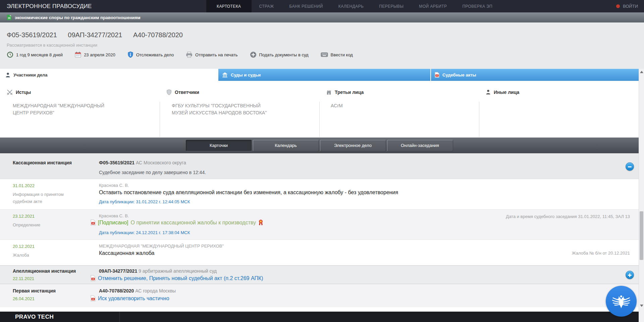  What do you see at coordinates (95, 35) in the screenshot?
I see `case-number-appeal: 09АП-34277/2021` at bounding box center [95, 35].